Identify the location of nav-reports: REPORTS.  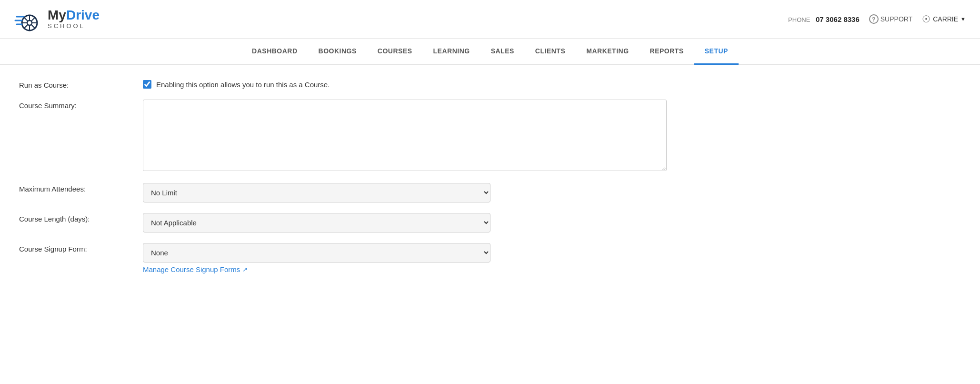
(667, 51).